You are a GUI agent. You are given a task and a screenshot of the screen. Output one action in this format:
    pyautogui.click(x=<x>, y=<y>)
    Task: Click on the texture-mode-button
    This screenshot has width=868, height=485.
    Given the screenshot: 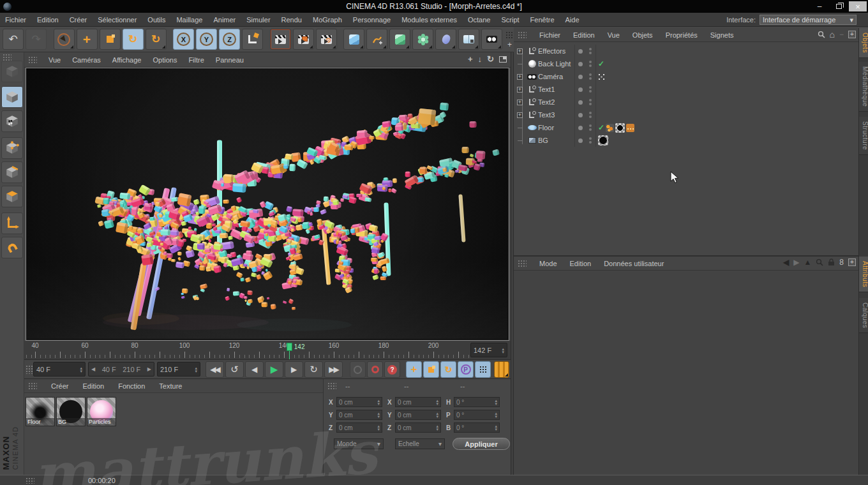 What is the action you would take?
    pyautogui.click(x=12, y=121)
    